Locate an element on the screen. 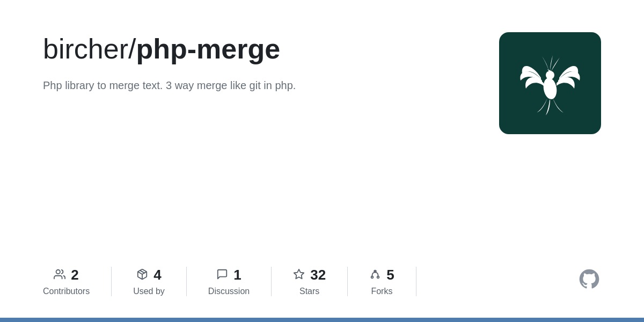  stat-used-by-top: 4 is located at coordinates (149, 275).